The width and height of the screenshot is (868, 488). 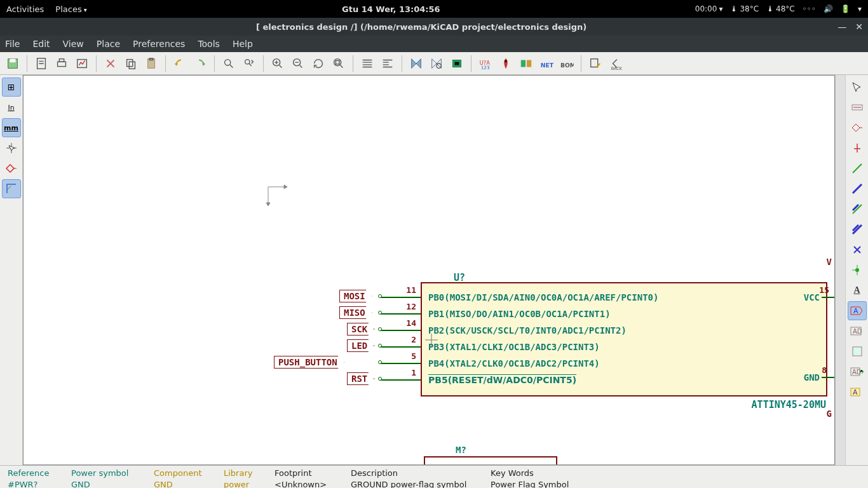 I want to click on place-hierlabel-icon: AD, so click(x=857, y=331).